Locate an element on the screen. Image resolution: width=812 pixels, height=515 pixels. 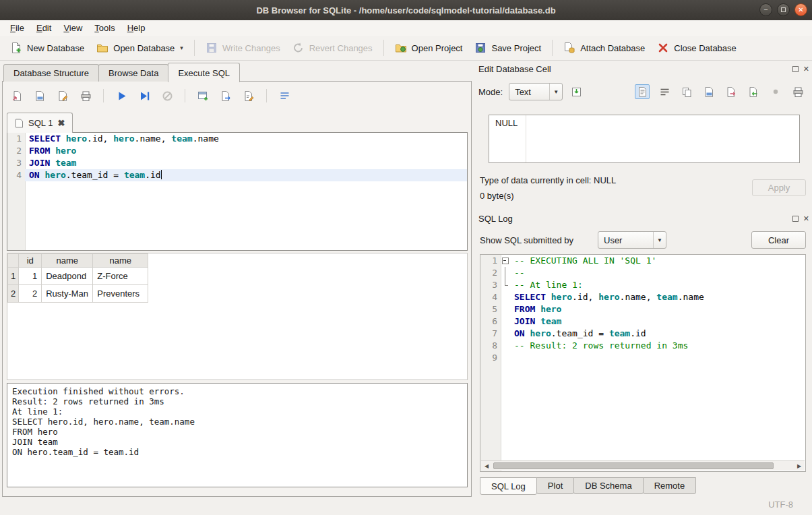
open-database-button: Open Database ▾ is located at coordinates (140, 48).